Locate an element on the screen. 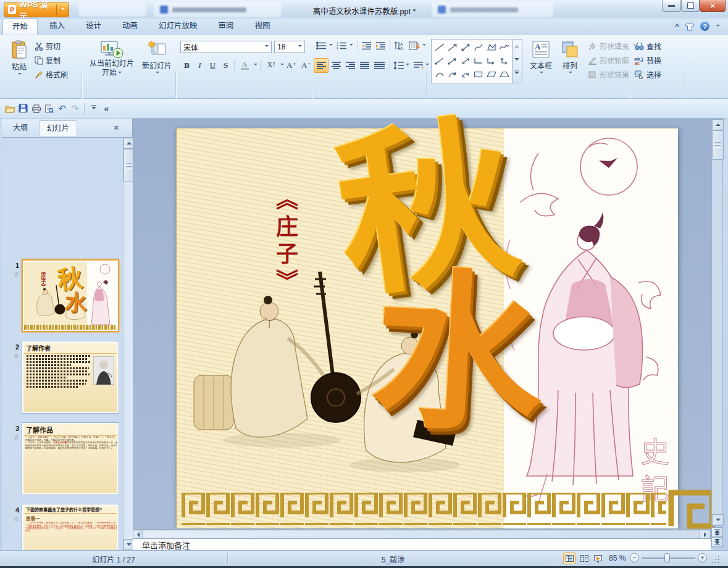 The image size is (728, 568). normal-view-button is located at coordinates (569, 558).